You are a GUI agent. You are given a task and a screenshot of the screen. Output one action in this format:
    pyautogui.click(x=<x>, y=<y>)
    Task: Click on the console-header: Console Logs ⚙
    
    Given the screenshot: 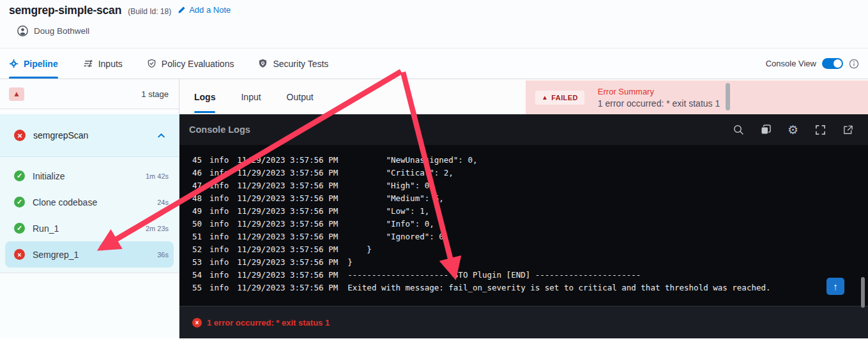 What is the action you would take?
    pyautogui.click(x=524, y=130)
    